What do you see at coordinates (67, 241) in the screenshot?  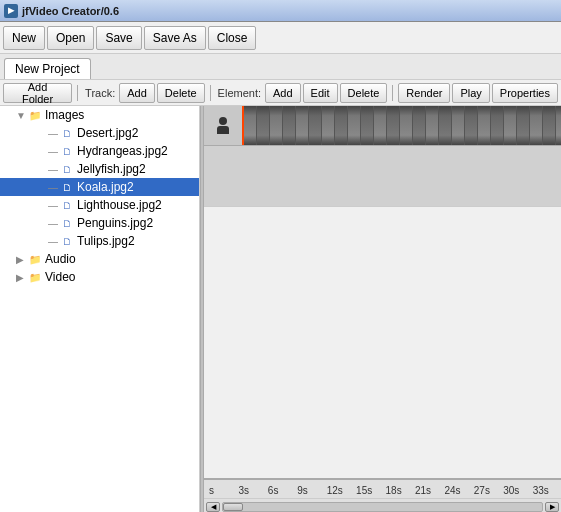 I see `file-icon-tulips: 🗋` at bounding box center [67, 241].